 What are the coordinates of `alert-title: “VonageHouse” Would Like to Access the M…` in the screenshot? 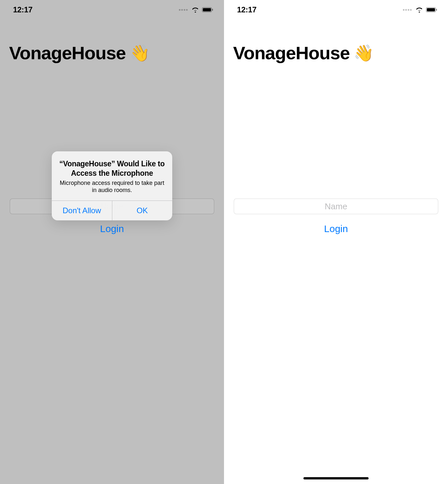 It's located at (112, 169).